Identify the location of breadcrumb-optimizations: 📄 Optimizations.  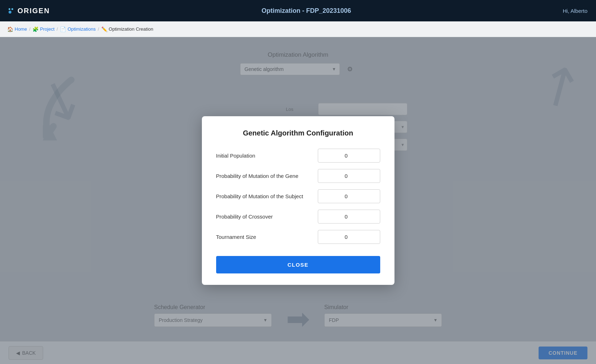
(78, 29).